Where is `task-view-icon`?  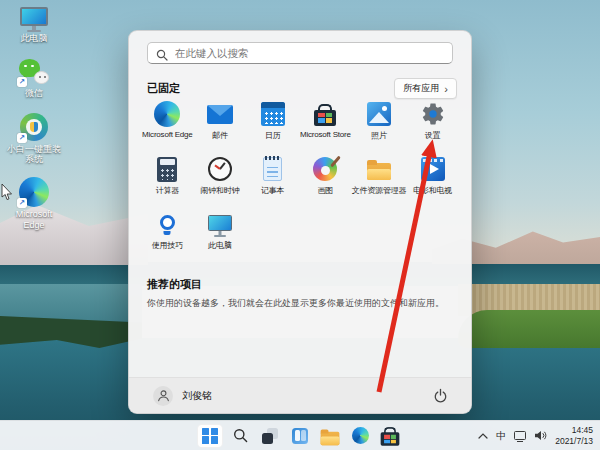 task-view-icon is located at coordinates (270, 436).